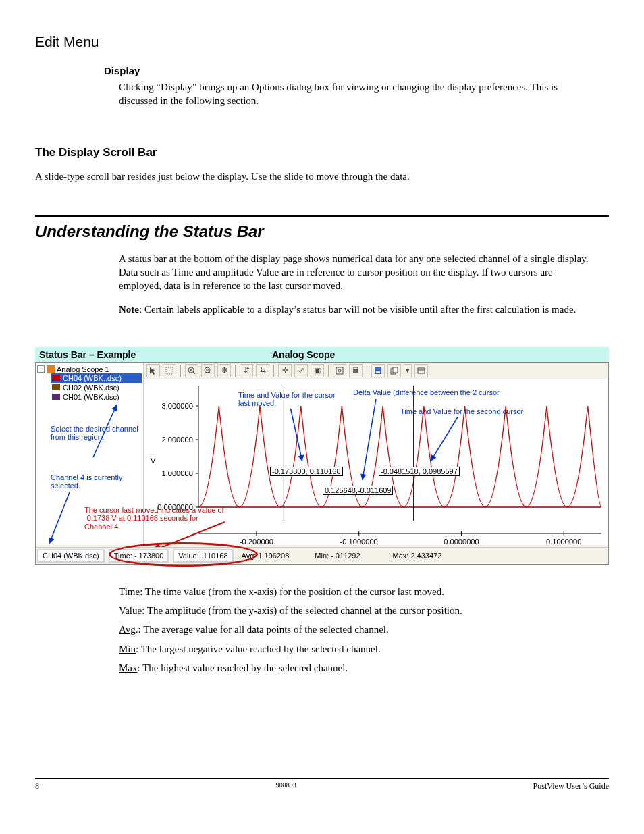 This screenshot has height=834, width=644. I want to click on zoom-in-icon, so click(192, 371).